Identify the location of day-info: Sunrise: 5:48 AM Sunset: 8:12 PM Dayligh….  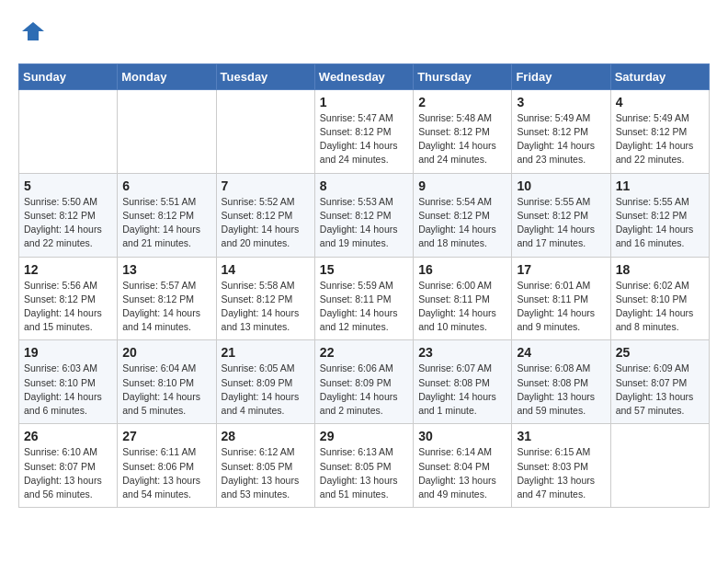
(462, 140).